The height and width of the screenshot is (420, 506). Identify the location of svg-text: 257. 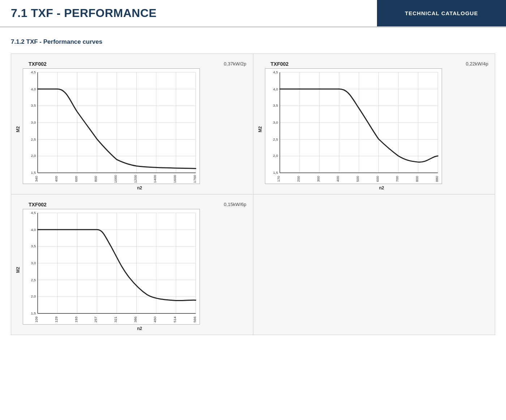
(95, 320).